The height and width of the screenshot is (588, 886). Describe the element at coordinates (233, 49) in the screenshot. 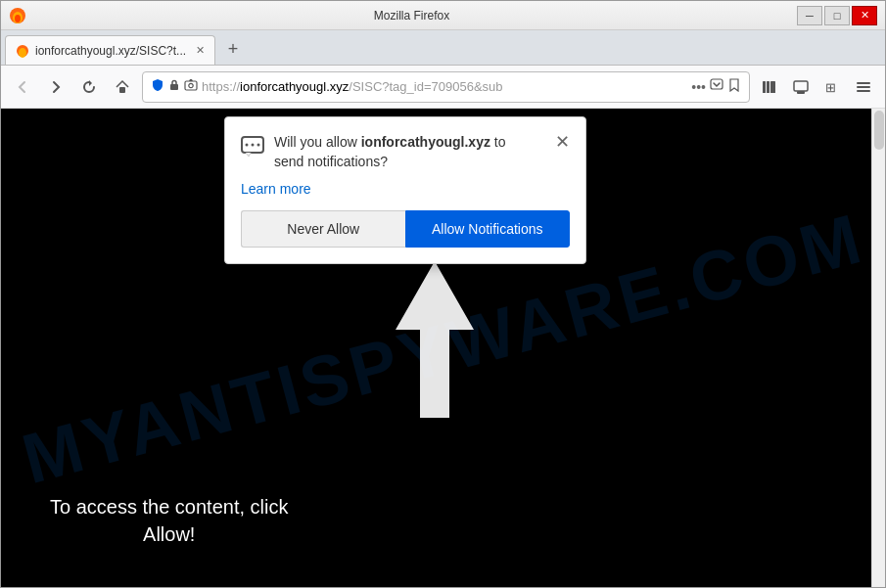

I see `new-tab-button: +` at that location.